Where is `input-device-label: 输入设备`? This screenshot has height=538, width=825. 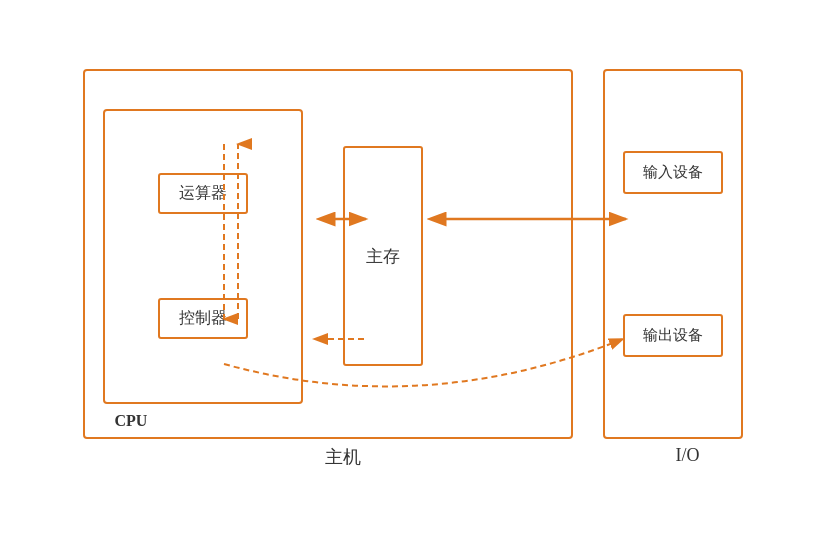 input-device-label: 输入设备 is located at coordinates (673, 172).